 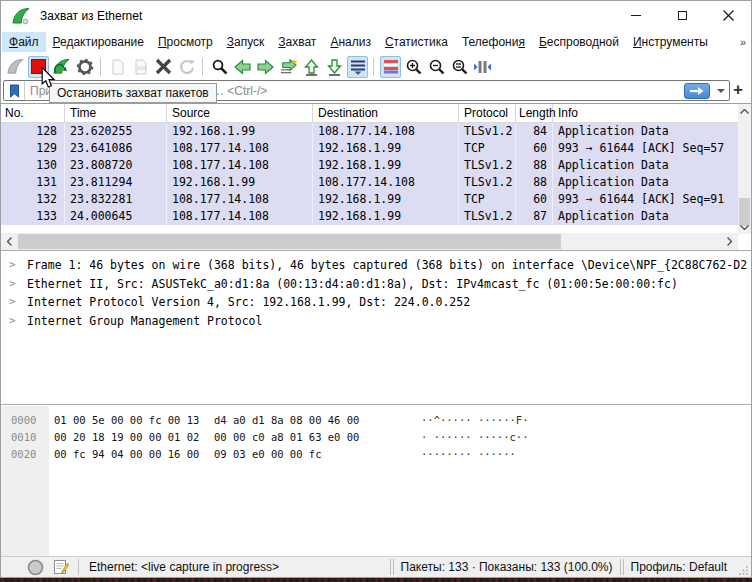 What do you see at coordinates (186, 67) in the screenshot?
I see `reload-file-button` at bounding box center [186, 67].